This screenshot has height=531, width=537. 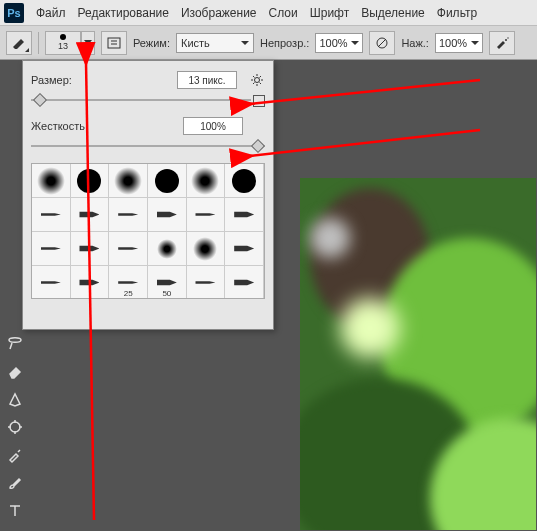 What do you see at coordinates (15, 371) in the screenshot?
I see `tool-eraser` at bounding box center [15, 371].